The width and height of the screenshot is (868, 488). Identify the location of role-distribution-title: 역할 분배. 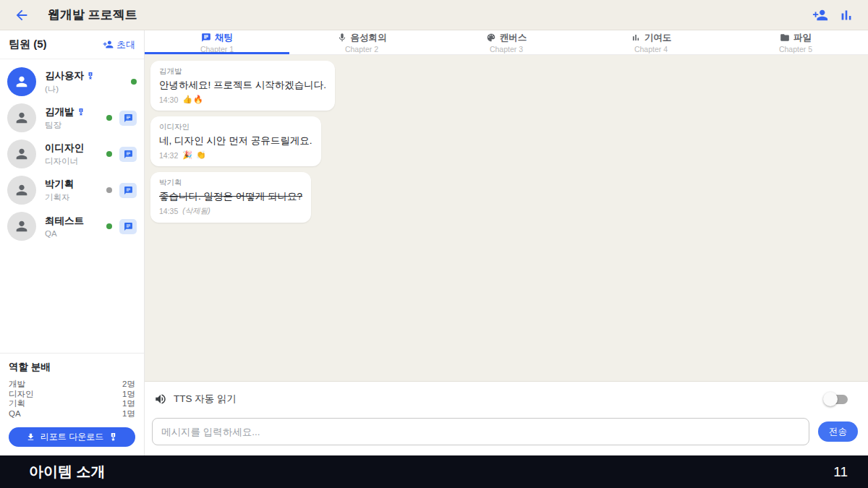
(72, 367).